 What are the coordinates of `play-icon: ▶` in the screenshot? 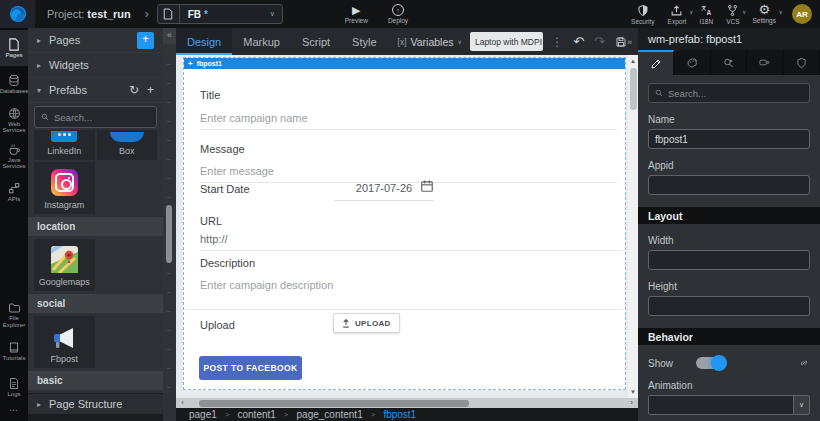 It's located at (356, 10).